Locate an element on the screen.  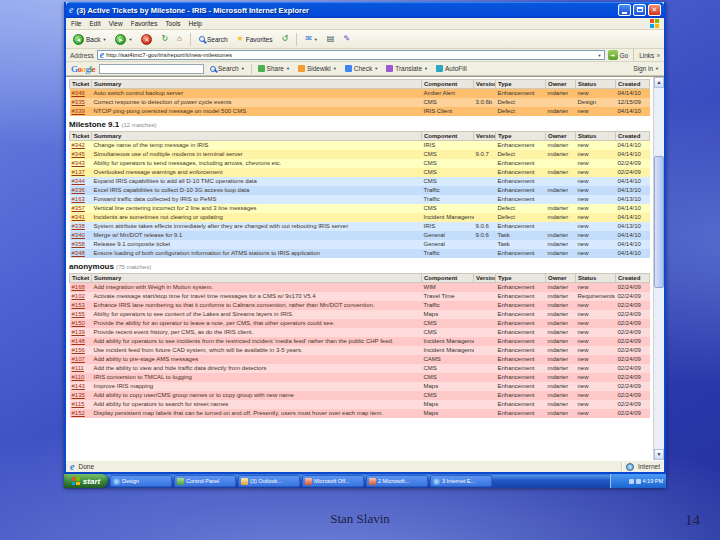
taskbar-item-internet-explorer: 3 Internet E... is located at coordinates (461, 481).